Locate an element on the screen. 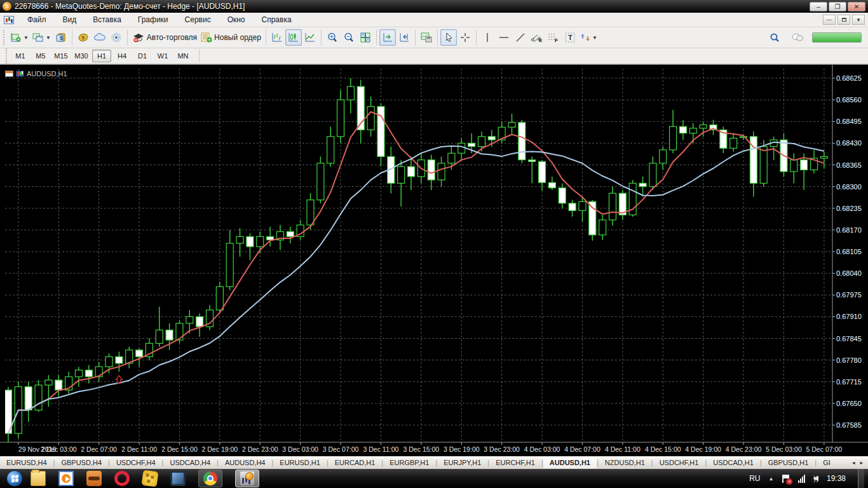 The height and width of the screenshot is (488, 868). clock: 19:38 is located at coordinates (836, 478).